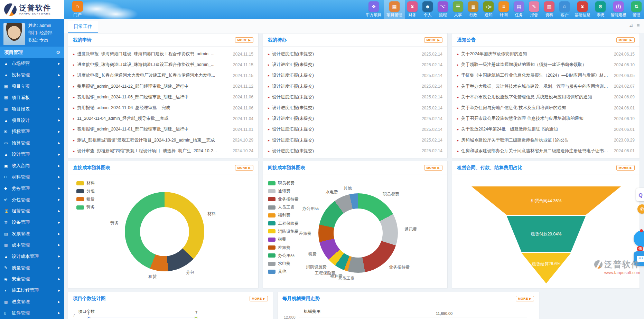 The image size is (644, 319). Describe the element at coordinates (546, 54) in the screenshot. I see `list-item: ▸ 关于2024年国庆节放假安排的通知 2024.06.15` at that location.